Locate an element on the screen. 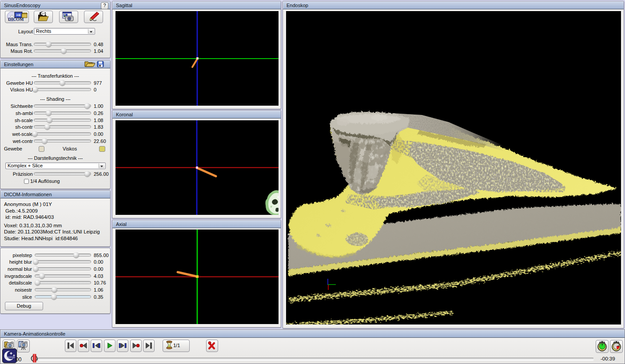 This screenshot has height=364, width=625. svg-text: DICOM is located at coordinates (16, 20).